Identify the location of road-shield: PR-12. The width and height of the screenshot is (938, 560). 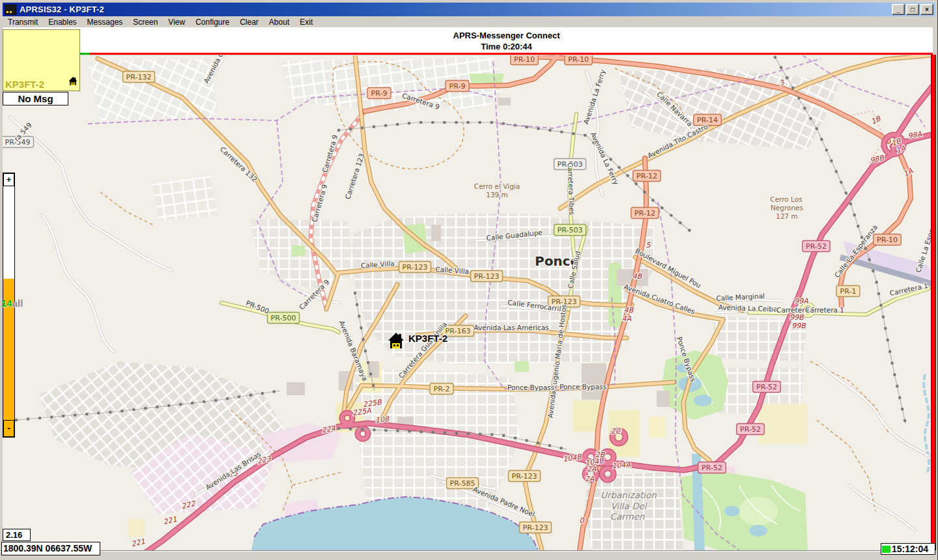
(645, 214).